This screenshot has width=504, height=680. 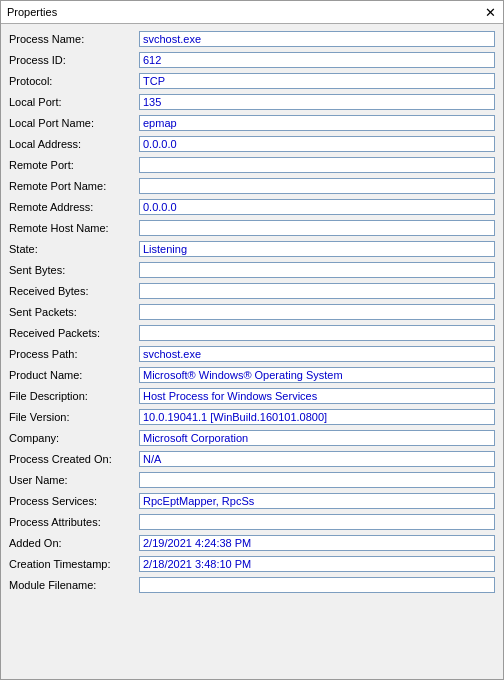 I want to click on property-label: Received Bytes:, so click(x=74, y=291).